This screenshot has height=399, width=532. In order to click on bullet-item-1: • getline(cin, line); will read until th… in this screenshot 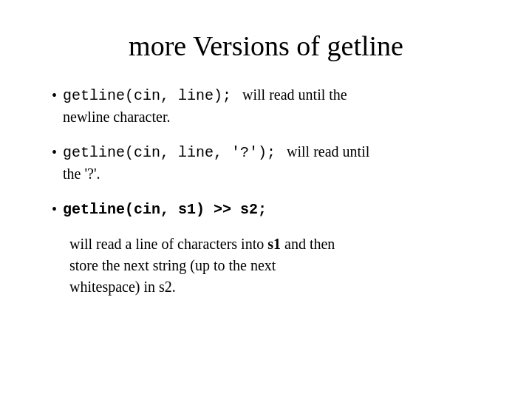, I will do `click(270, 106)`.